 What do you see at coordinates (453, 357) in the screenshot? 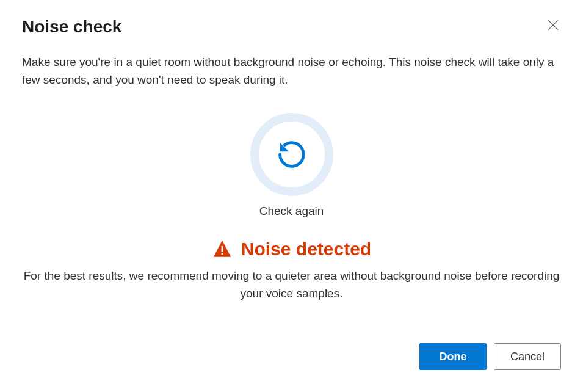
I see `done-button: Done` at bounding box center [453, 357].